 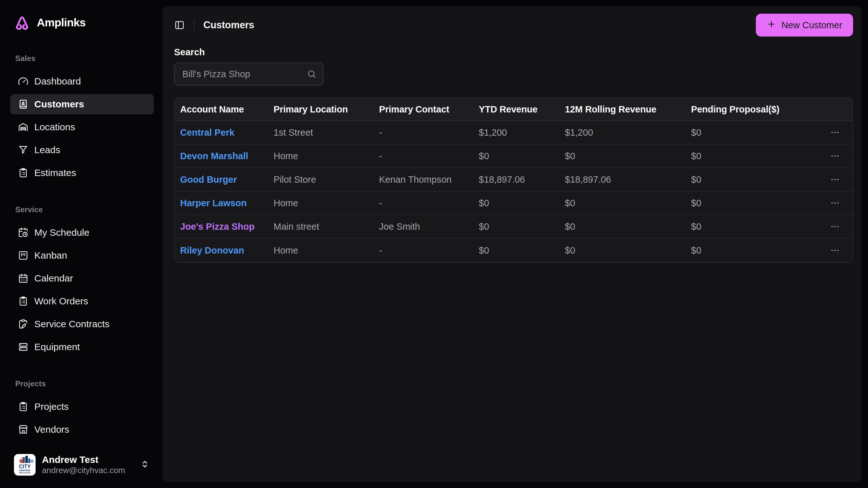 What do you see at coordinates (47, 150) in the screenshot?
I see `sidebar-item-label: Leads` at bounding box center [47, 150].